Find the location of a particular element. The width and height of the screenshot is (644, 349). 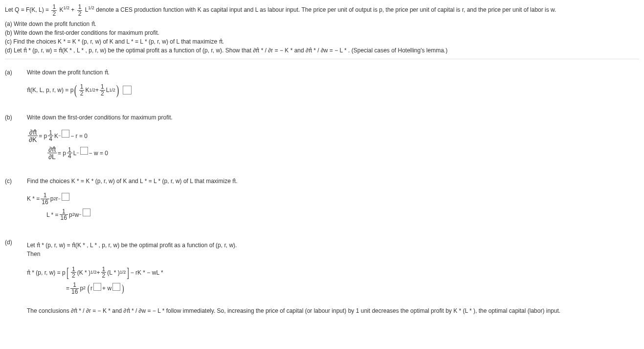

frac-a2: 1 2 is located at coordinates (103, 90).